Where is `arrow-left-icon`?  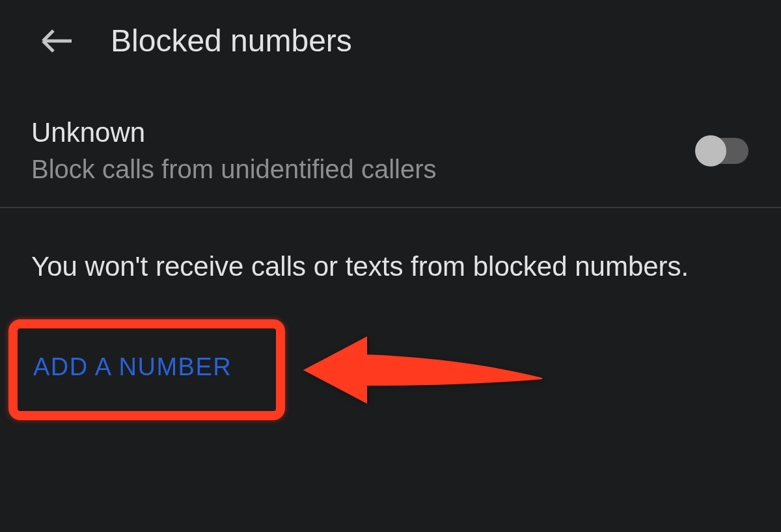 arrow-left-icon is located at coordinates (57, 41).